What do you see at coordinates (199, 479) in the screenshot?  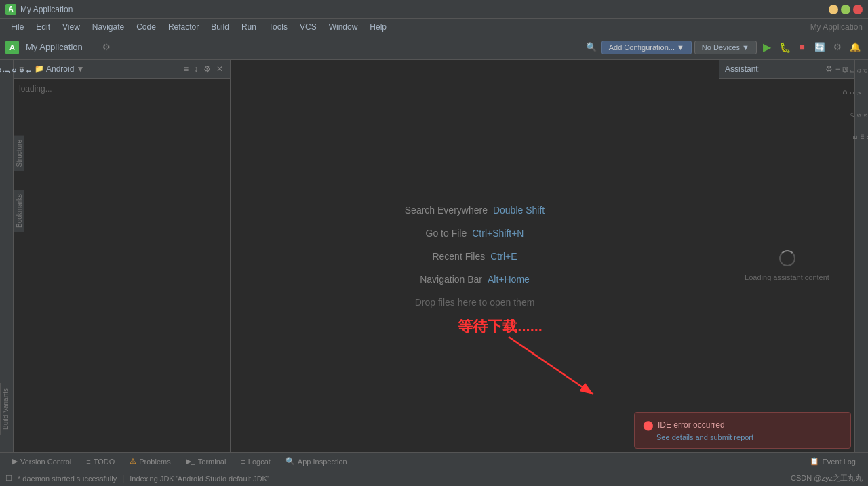 I see `status-indexing-text: Indexing JDK 'Android Studio default JDK…` at bounding box center [199, 479].